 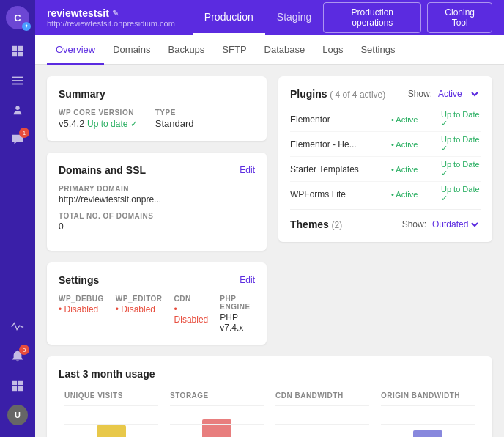 I want to click on chart-unique-visits: UNIQUE VISITS Aug, so click(x=111, y=414).